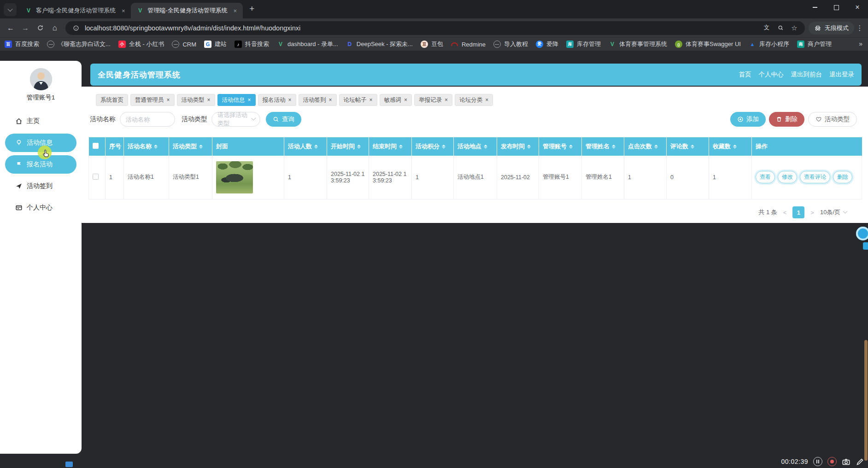  I want to click on bookmarks-overflow-button, so click(861, 44).